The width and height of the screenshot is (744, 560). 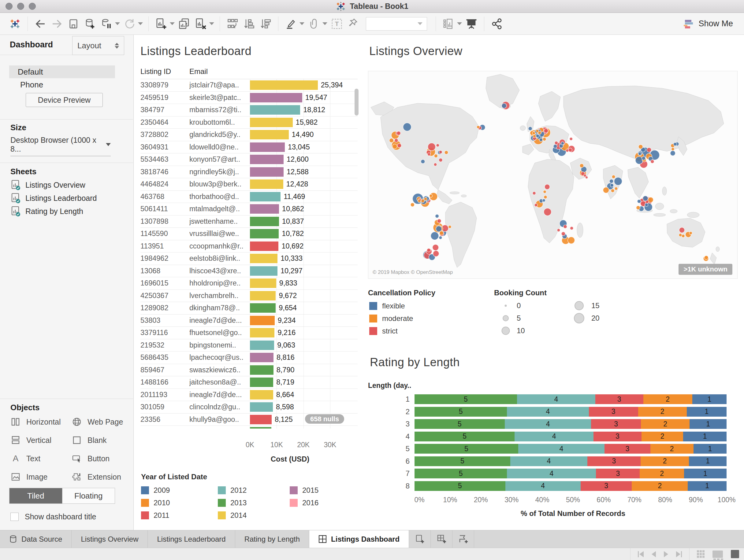 I want to click on new-worksheet-icon, so click(x=161, y=24).